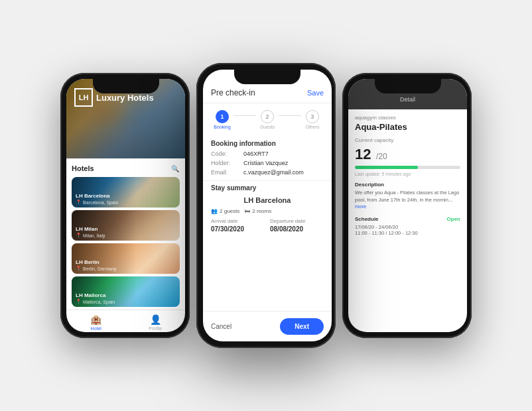  I want to click on phone3-screen: Detail aquagym classes Aqua-Pilates Curr…, so click(407, 206).